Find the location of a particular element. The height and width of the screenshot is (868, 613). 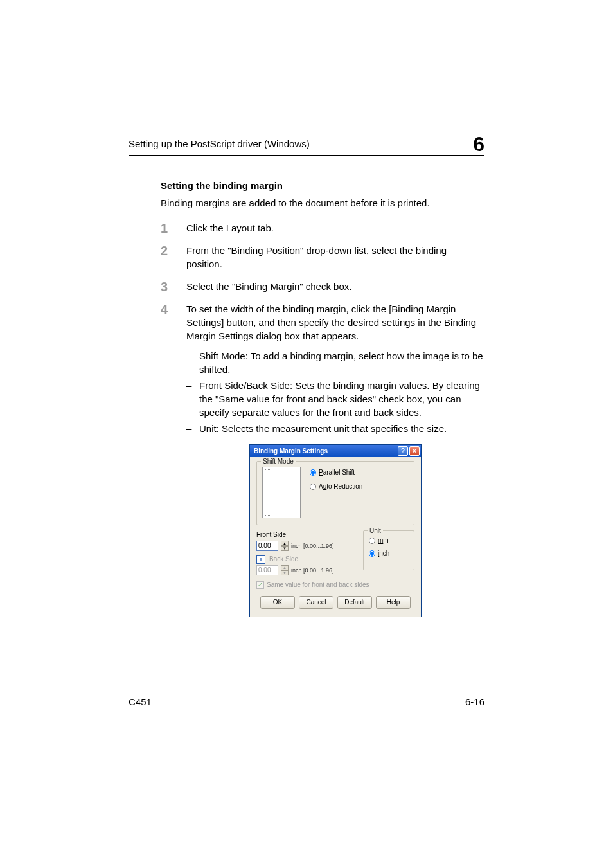

dialog-titlebar: Binding Margin Settings ? × is located at coordinates (335, 451).